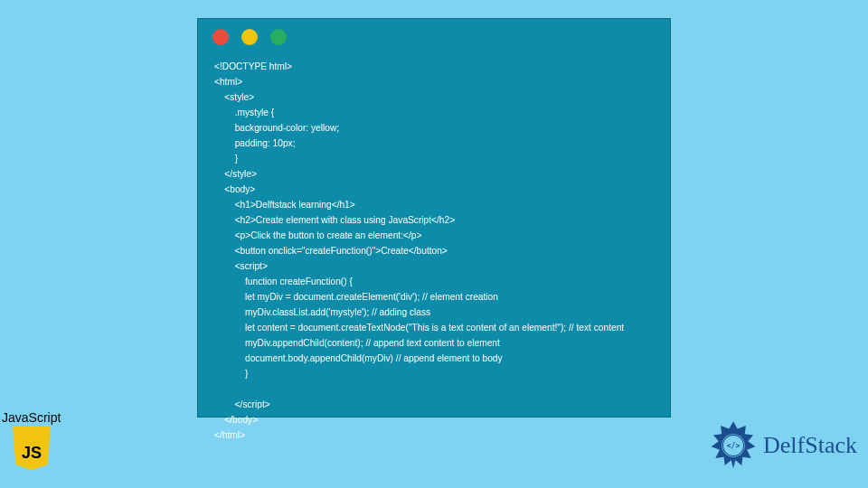  What do you see at coordinates (810, 446) in the screenshot?
I see `delfstack-brand-text: DelfStack` at bounding box center [810, 446].